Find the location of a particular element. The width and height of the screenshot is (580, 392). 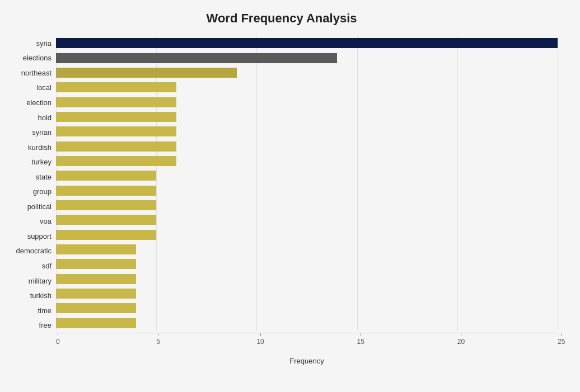

x-tick-0: 0 is located at coordinates (58, 339).